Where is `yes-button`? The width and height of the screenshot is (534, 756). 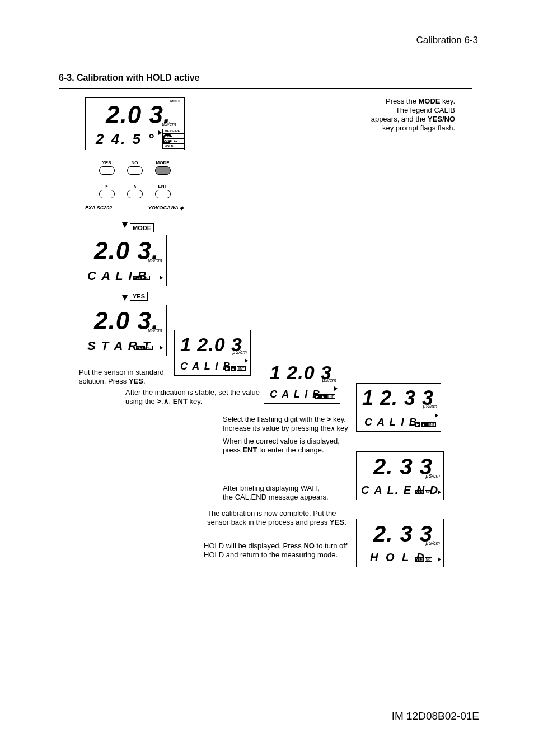
yes-button is located at coordinates (107, 170).